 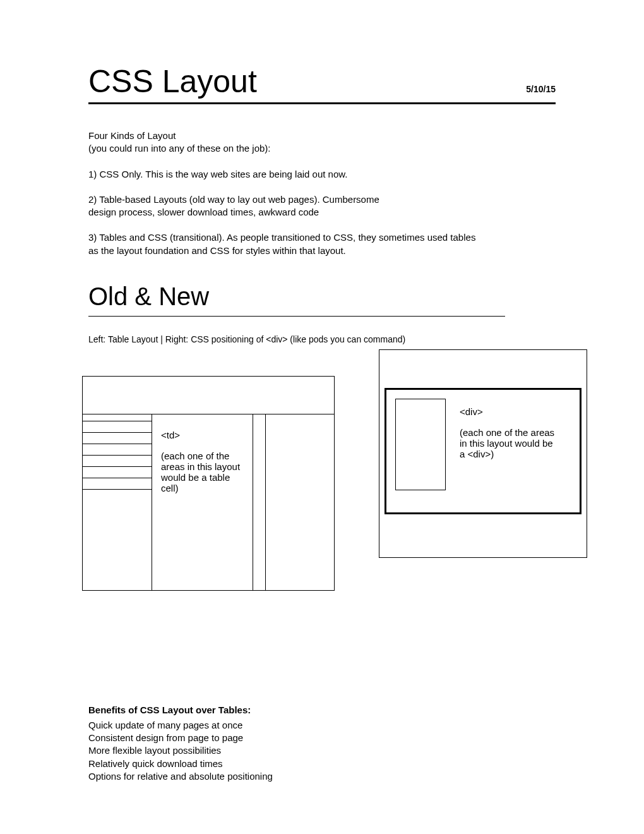 What do you see at coordinates (322, 764) in the screenshot?
I see `benefits-item: Relatively quick download times` at bounding box center [322, 764].